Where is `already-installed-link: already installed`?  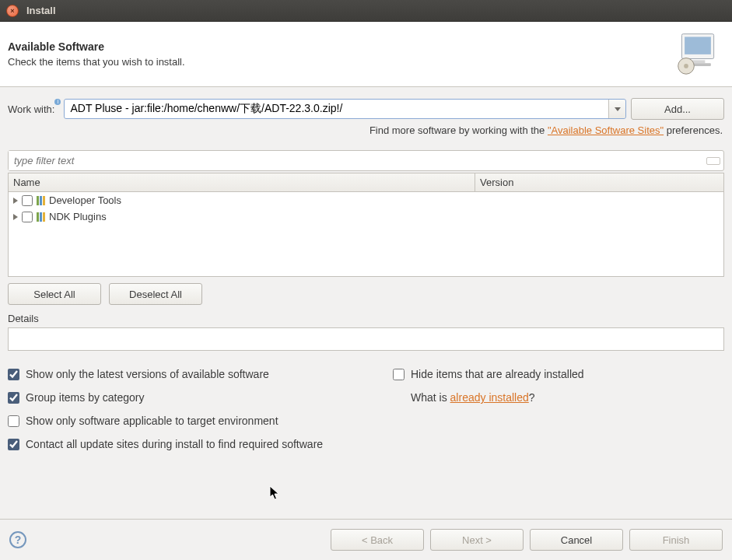 already-installed-link: already installed is located at coordinates (490, 397).